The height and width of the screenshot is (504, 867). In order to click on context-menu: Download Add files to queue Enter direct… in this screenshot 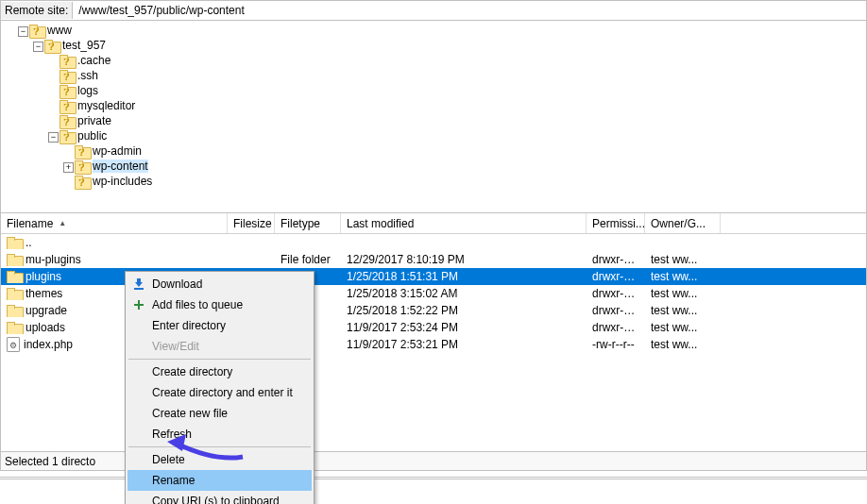, I will do `click(219, 387)`.